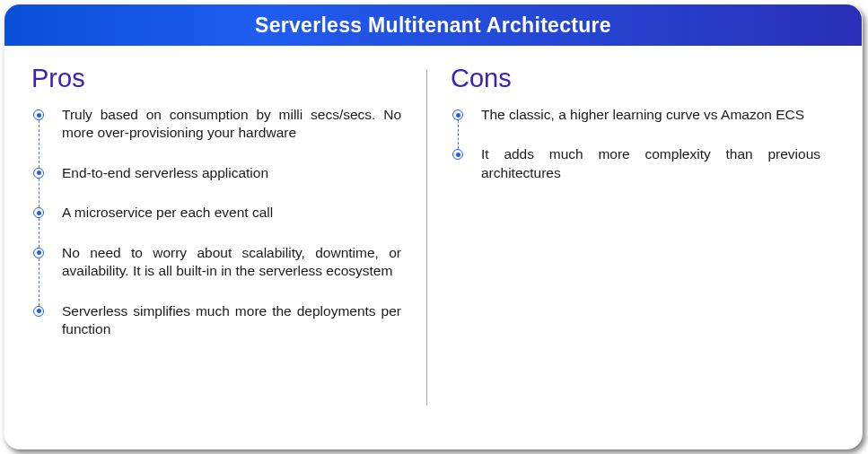  What do you see at coordinates (433, 25) in the screenshot?
I see `card-header: Serverless Multitenant Architecture` at bounding box center [433, 25].